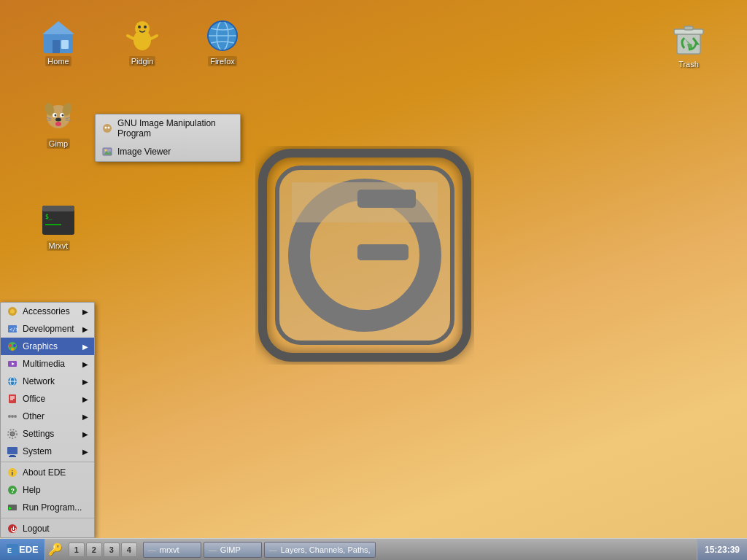 The image size is (747, 560). I want to click on multimedia-icon, so click(12, 364).